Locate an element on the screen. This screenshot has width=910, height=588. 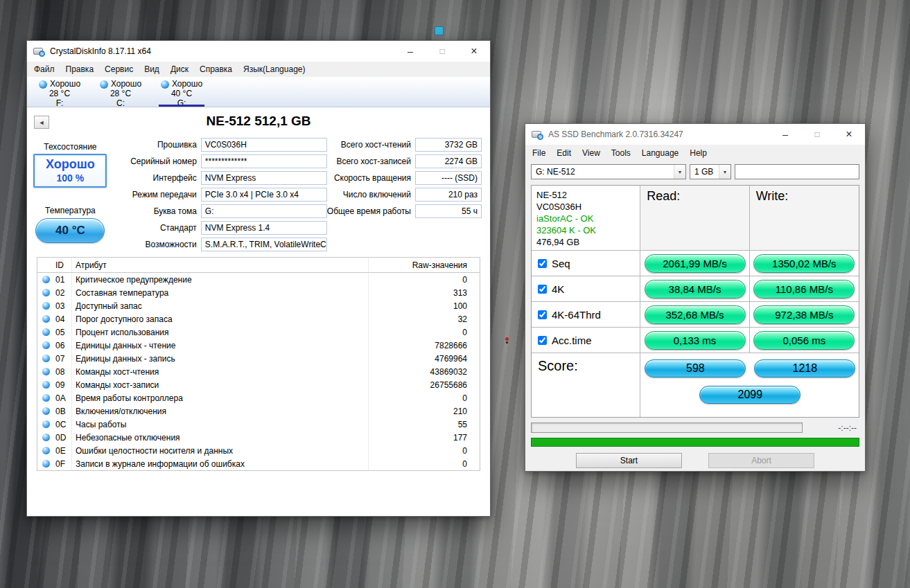
drive-tab: Хорошо 28 °C F: is located at coordinates (60, 92).